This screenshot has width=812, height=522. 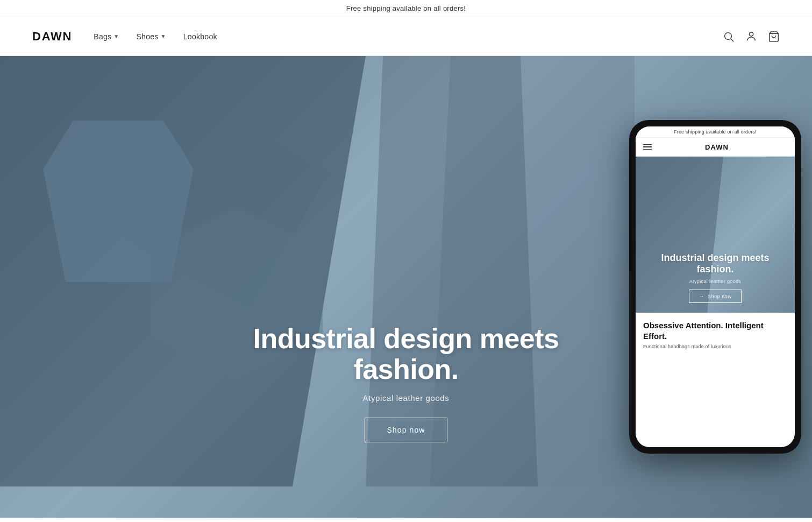 I want to click on phone-announcement-text: Free shipping available on all orders!, so click(x=715, y=132).